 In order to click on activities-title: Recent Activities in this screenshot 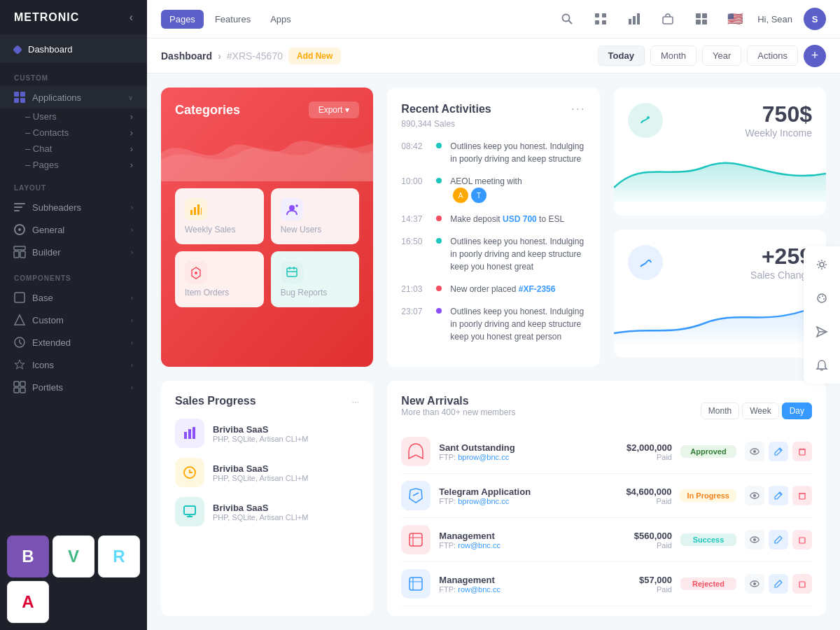, I will do `click(446, 109)`.